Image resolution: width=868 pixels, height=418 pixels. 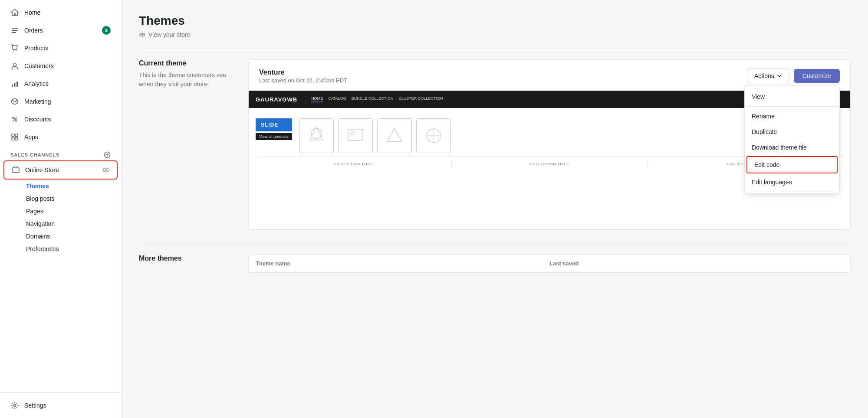 What do you see at coordinates (792, 147) in the screenshot?
I see `dropdown-item-download: Download theme file` at bounding box center [792, 147].